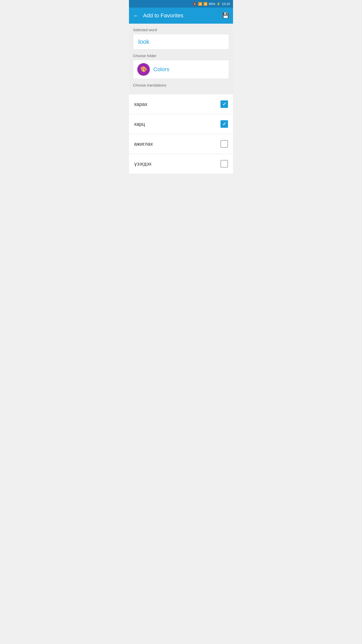 The image size is (362, 644). I want to click on signal-icon: 📶, so click(205, 4).